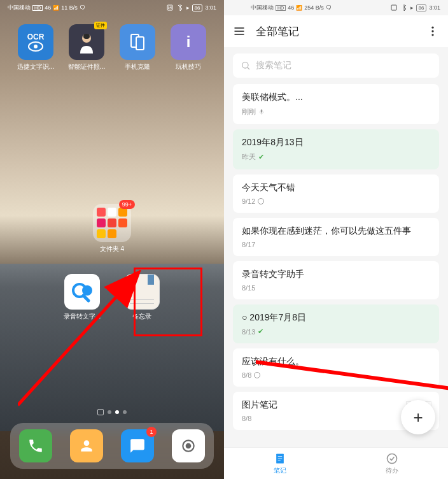 Image resolution: width=448 pixels, height=479 pixels. What do you see at coordinates (188, 48) in the screenshot?
I see `app-tips: i 玩机技巧` at bounding box center [188, 48].